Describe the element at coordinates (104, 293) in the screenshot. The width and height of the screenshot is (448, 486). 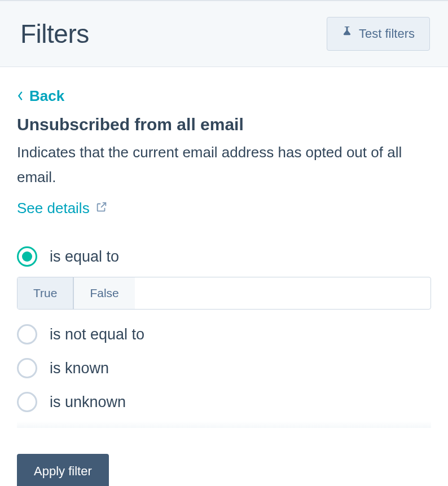
I see `toggle-false: False` at that location.